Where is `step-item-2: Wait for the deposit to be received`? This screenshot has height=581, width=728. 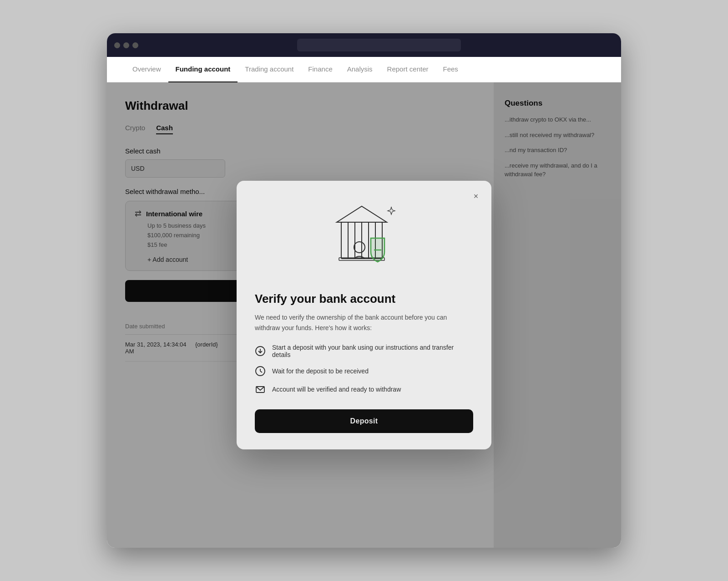 step-item-2: Wait for the deposit to be received is located at coordinates (364, 371).